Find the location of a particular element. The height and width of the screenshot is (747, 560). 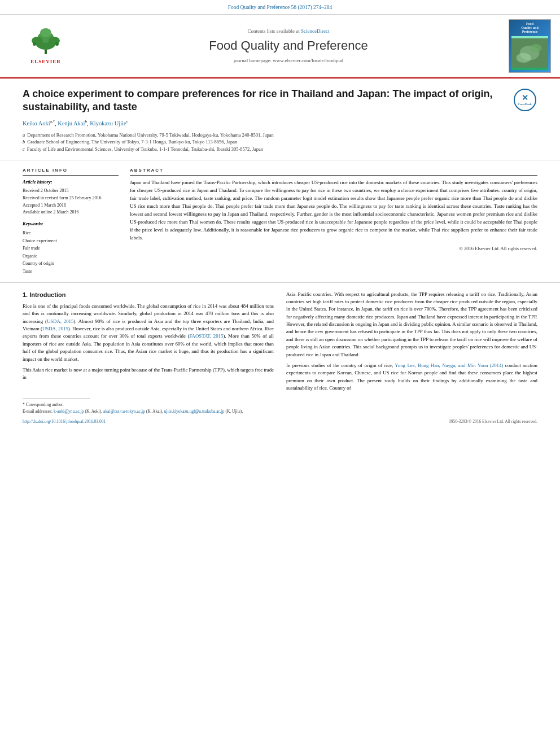

abstract-heading: ABSTRACT is located at coordinates (334, 172).